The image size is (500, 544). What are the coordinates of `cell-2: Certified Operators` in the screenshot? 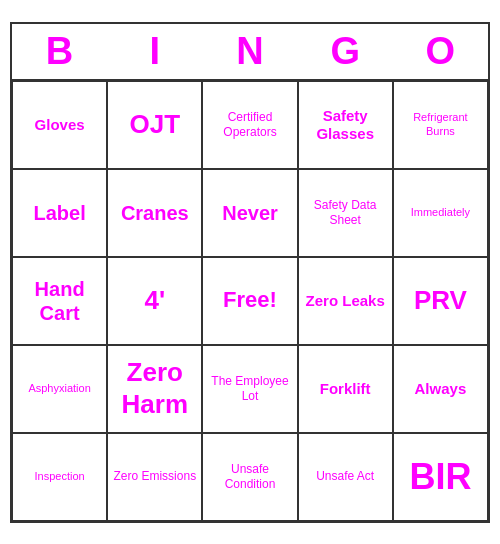 It's located at (250, 125).